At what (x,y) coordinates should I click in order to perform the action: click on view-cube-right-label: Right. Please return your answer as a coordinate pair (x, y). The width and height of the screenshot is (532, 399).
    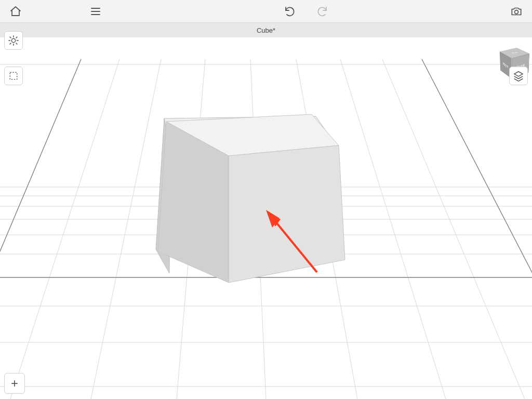
    Looking at the image, I should click on (506, 64).